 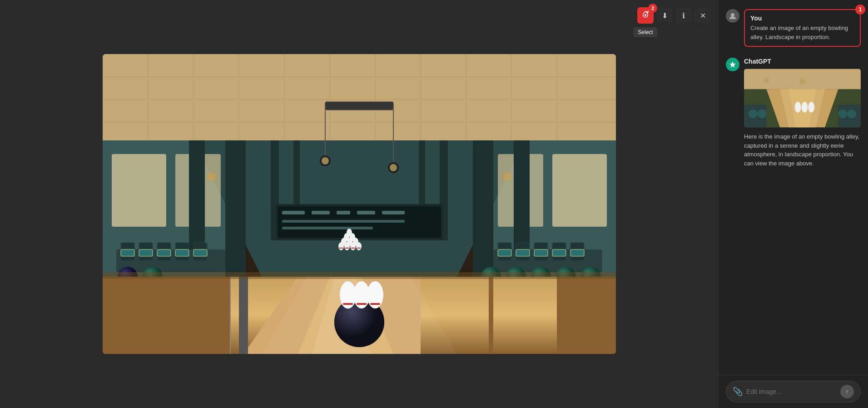 I want to click on send-icon: ↑, so click(x=848, y=392).